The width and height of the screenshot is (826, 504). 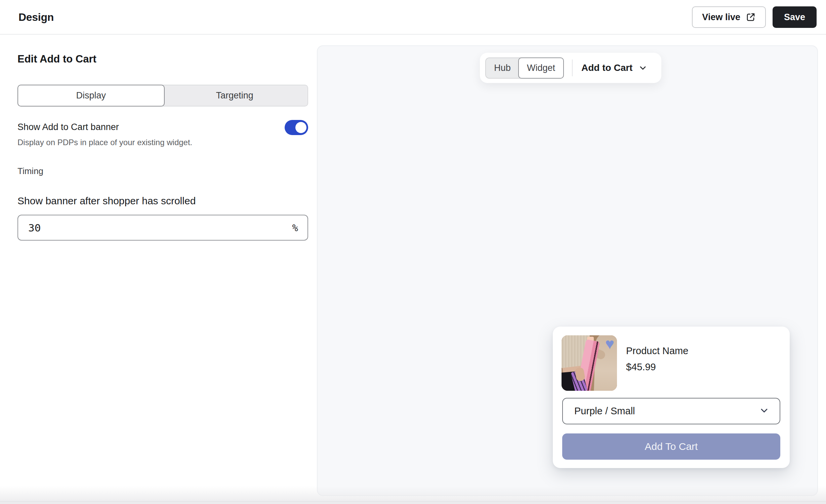 I want to click on variant-selected-value: Purple / Small, so click(x=605, y=411).